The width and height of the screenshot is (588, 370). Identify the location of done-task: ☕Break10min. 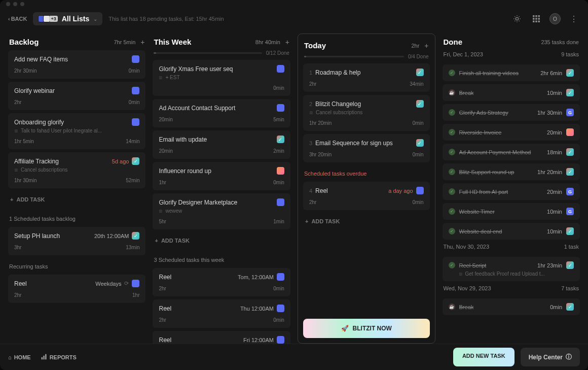
(511, 92).